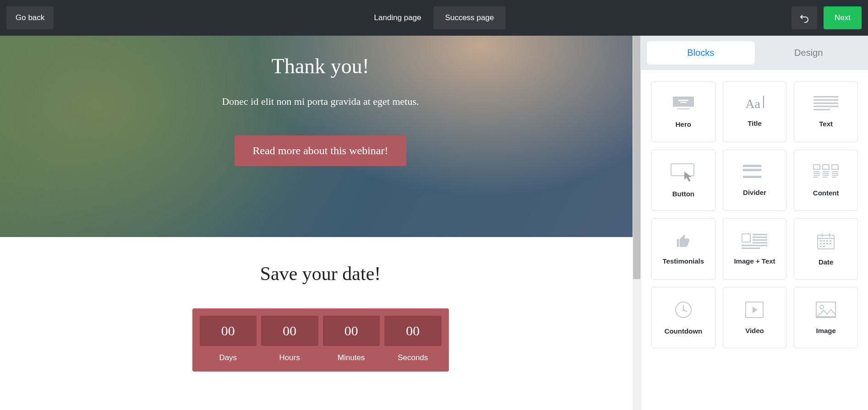 The height and width of the screenshot is (410, 868). Describe the element at coordinates (754, 241) in the screenshot. I see `image-text-block-icon` at that location.